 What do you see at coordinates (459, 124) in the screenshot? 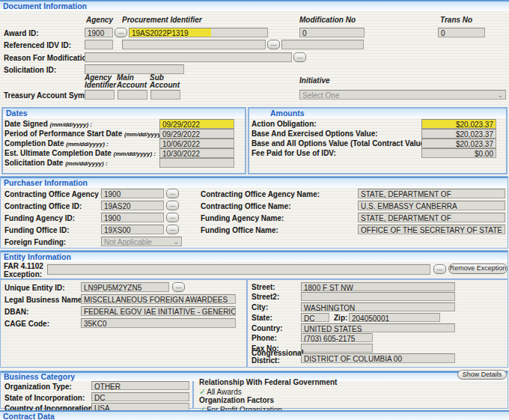
I see `action-obligation-field: $20,023.37` at bounding box center [459, 124].